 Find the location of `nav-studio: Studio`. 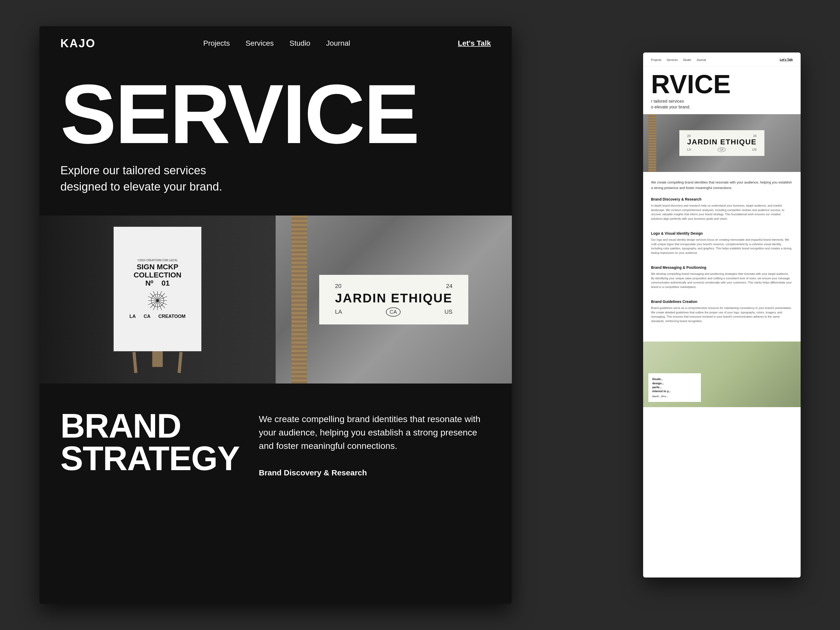

nav-studio: Studio is located at coordinates (300, 43).